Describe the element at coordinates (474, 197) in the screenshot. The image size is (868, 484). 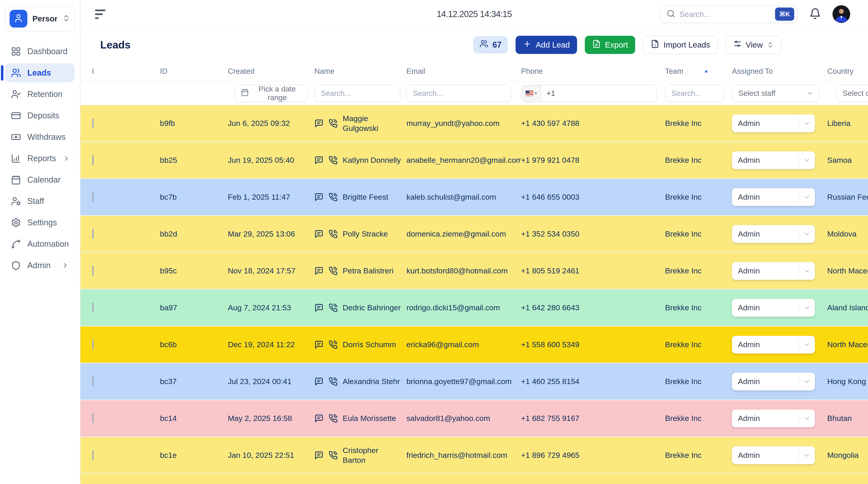
I see `table-row: bc7bFeb 1, 2025 11:47Brigitte Feestkaleb…` at that location.